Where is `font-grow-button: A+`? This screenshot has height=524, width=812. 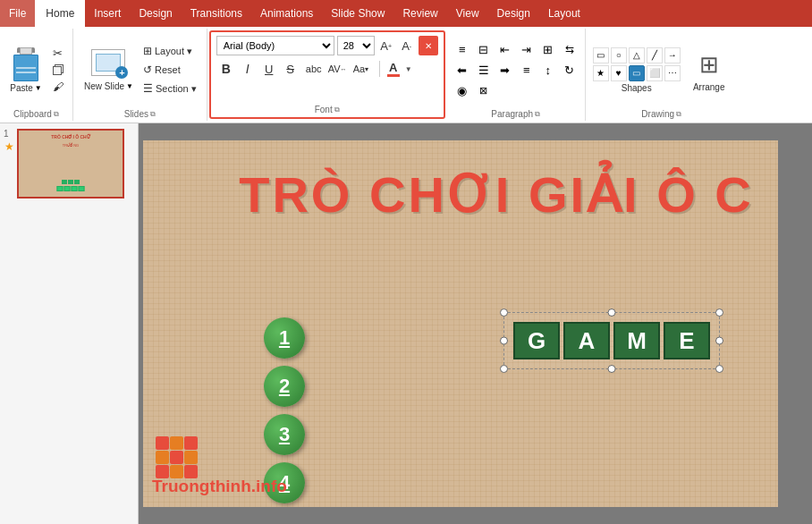 font-grow-button: A+ is located at coordinates (386, 46).